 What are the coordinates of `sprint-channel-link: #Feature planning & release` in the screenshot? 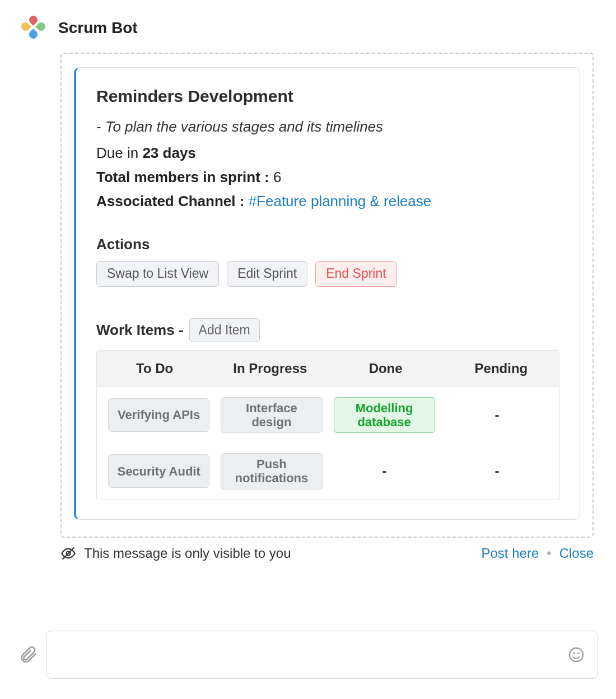 It's located at (340, 201).